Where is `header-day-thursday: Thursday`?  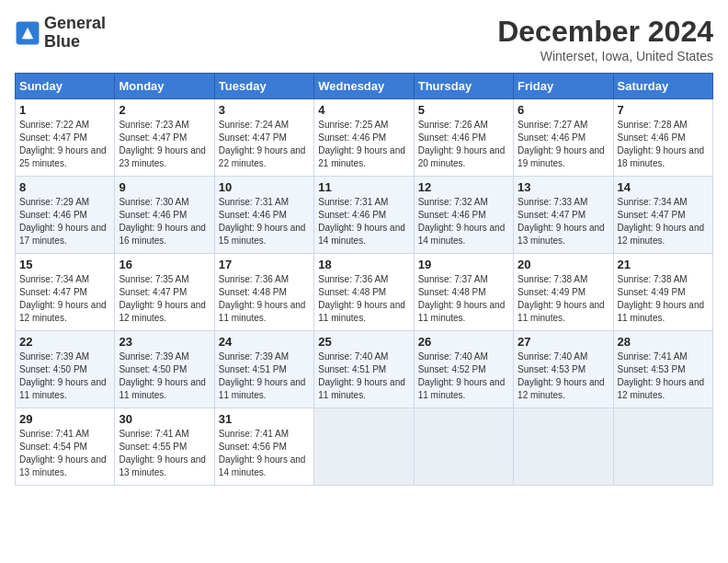
header-day-thursday: Thursday is located at coordinates (463, 86).